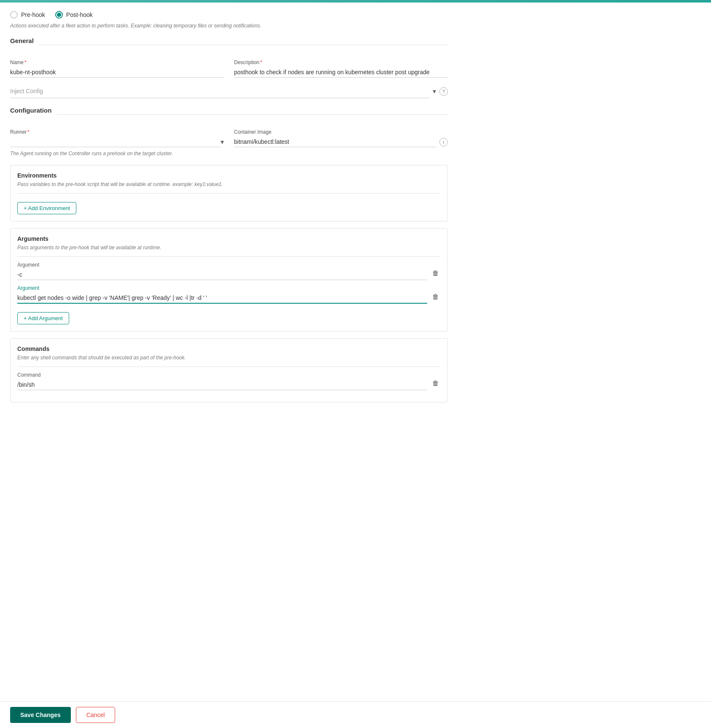  I want to click on name-input, so click(117, 73).